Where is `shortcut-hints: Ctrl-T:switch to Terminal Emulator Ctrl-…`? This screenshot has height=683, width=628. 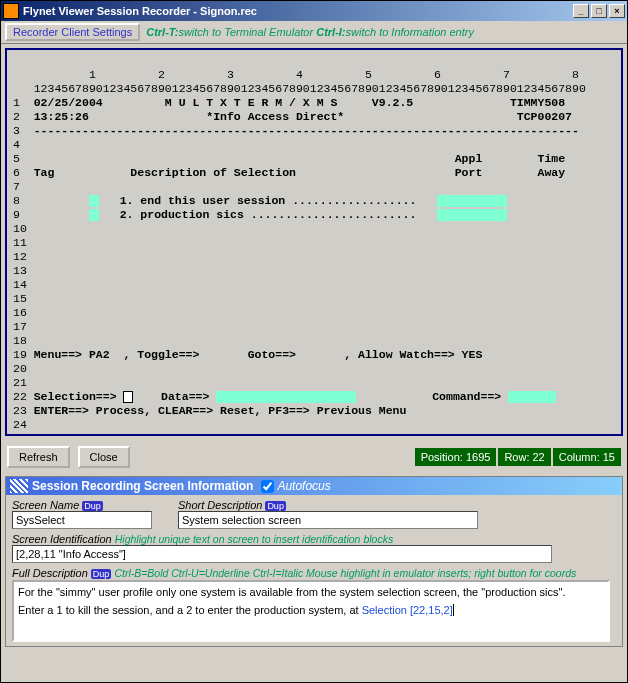 shortcut-hints: Ctrl-T:switch to Terminal Emulator Ctrl-… is located at coordinates (310, 32).